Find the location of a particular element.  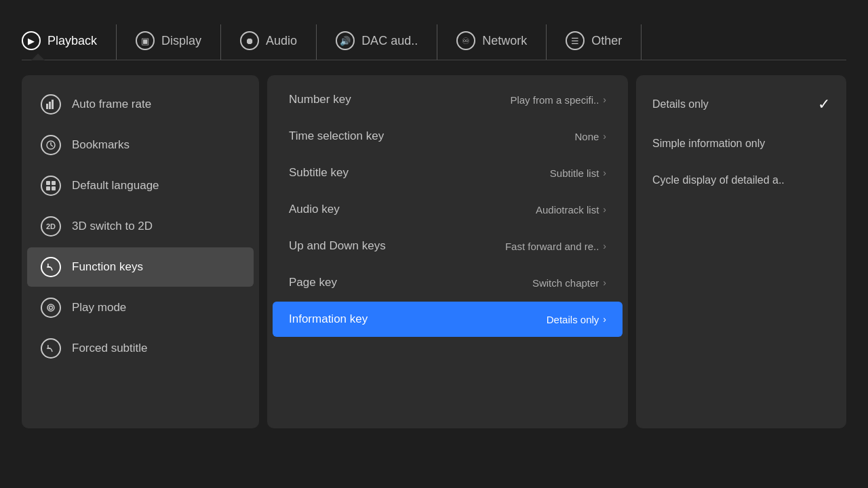

middle-row-label-time-selection-key: Time selection key is located at coordinates (336, 136).